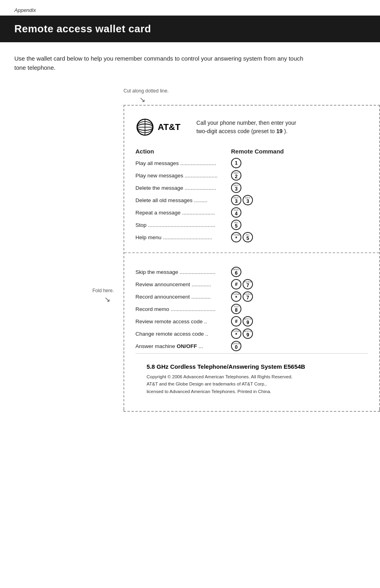  Describe the element at coordinates (236, 346) in the screenshot. I see `key-0: OPER0` at that location.